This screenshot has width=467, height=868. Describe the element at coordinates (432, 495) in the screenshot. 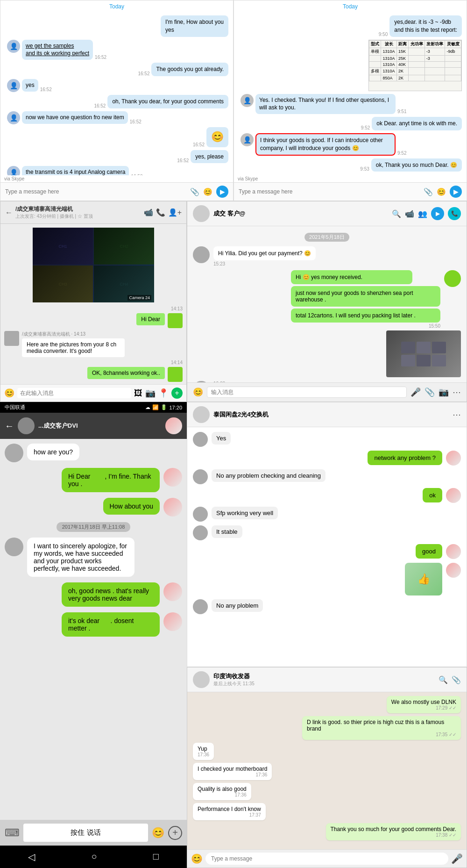

I see `message-bubble-ok: ok` at that location.